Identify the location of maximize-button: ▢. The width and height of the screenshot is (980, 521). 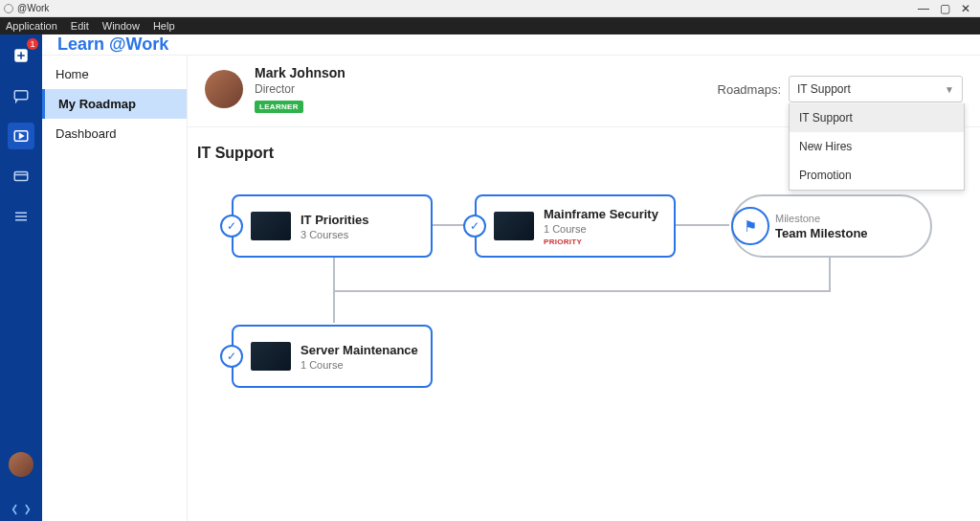
(945, 9).